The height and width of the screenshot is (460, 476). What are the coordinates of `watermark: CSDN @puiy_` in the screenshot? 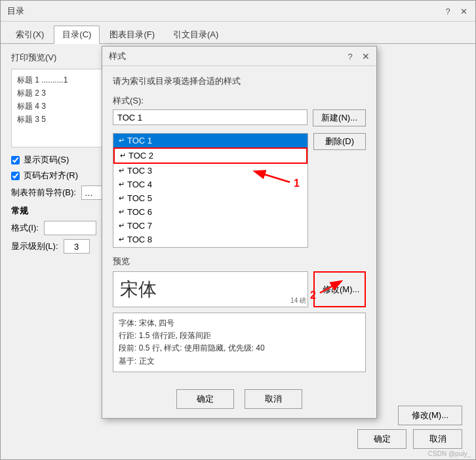 It's located at (450, 453).